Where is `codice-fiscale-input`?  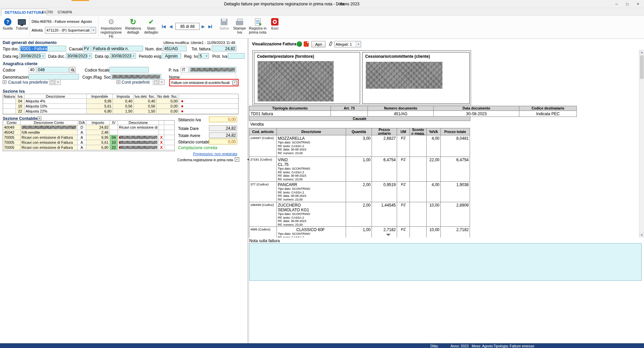 codice-fiscale-input is located at coordinates (129, 70).